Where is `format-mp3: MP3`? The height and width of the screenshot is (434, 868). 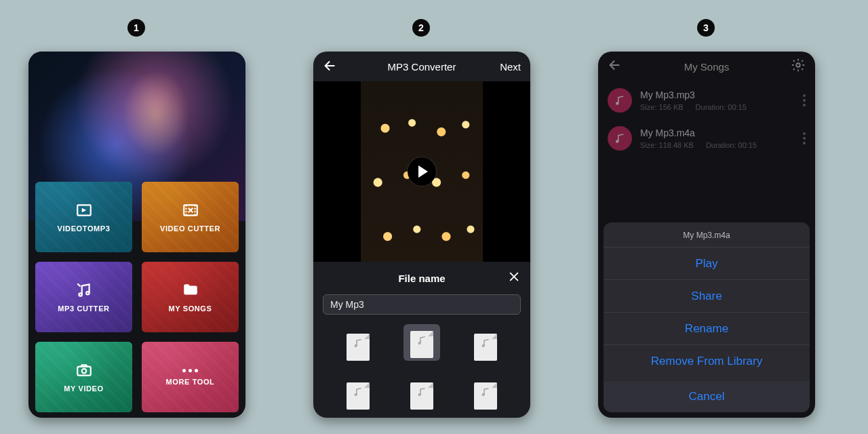
format-mp3: MP3 is located at coordinates (358, 342).